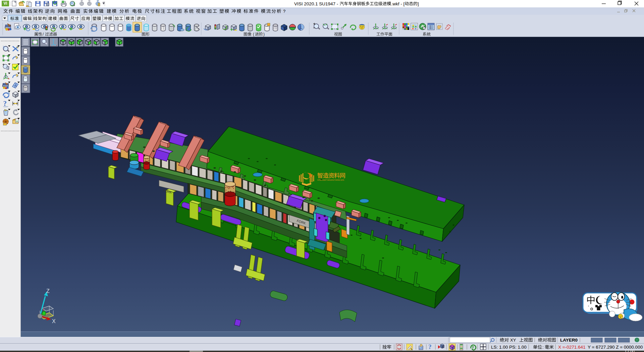 The image size is (644, 352). I want to click on svg-text: Y, so click(43, 310).